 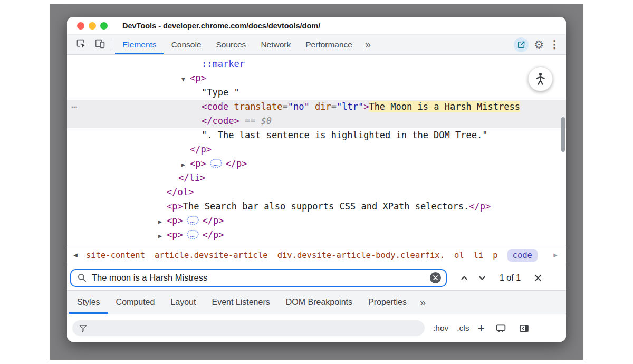 What do you see at coordinates (319, 302) in the screenshot?
I see `sidebar-tab-dom-breakpoints: DOM Breakpoints` at bounding box center [319, 302].